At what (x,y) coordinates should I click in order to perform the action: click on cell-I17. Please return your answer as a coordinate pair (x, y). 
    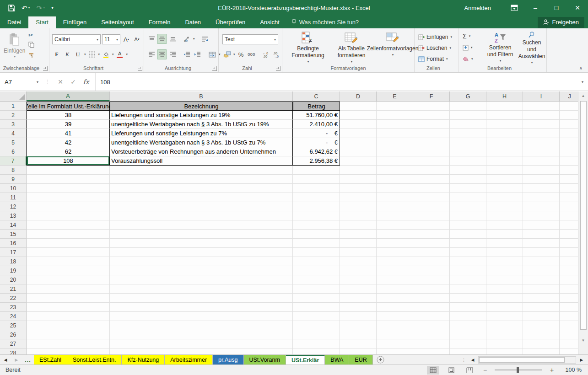
    Looking at the image, I should click on (541, 252).